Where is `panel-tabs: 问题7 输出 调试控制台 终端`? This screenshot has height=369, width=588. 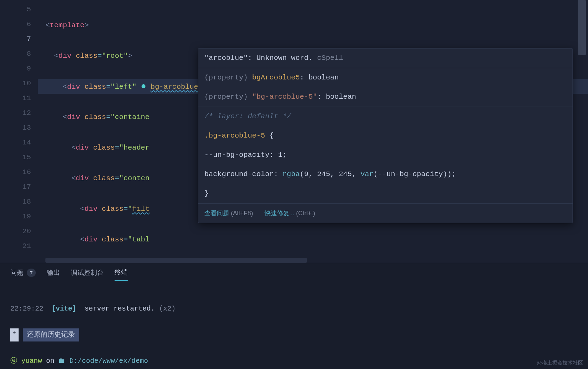 panel-tabs: 问题7 输出 调试控制台 终端 is located at coordinates (294, 272).